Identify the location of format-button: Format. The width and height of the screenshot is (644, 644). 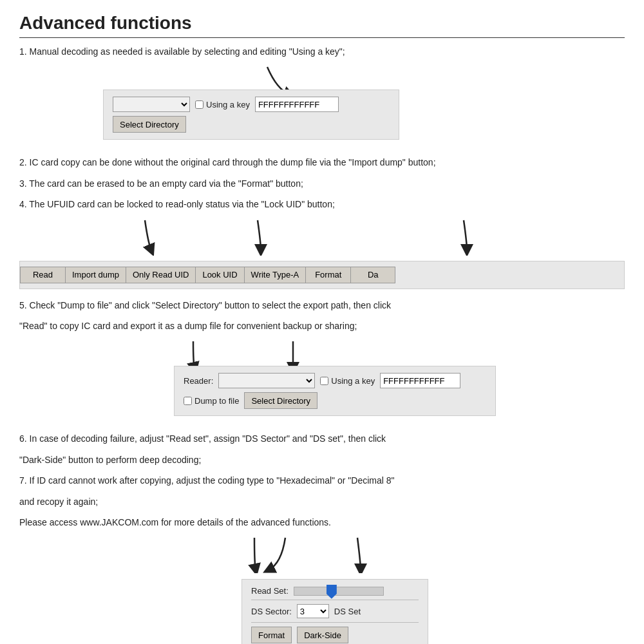
(272, 635).